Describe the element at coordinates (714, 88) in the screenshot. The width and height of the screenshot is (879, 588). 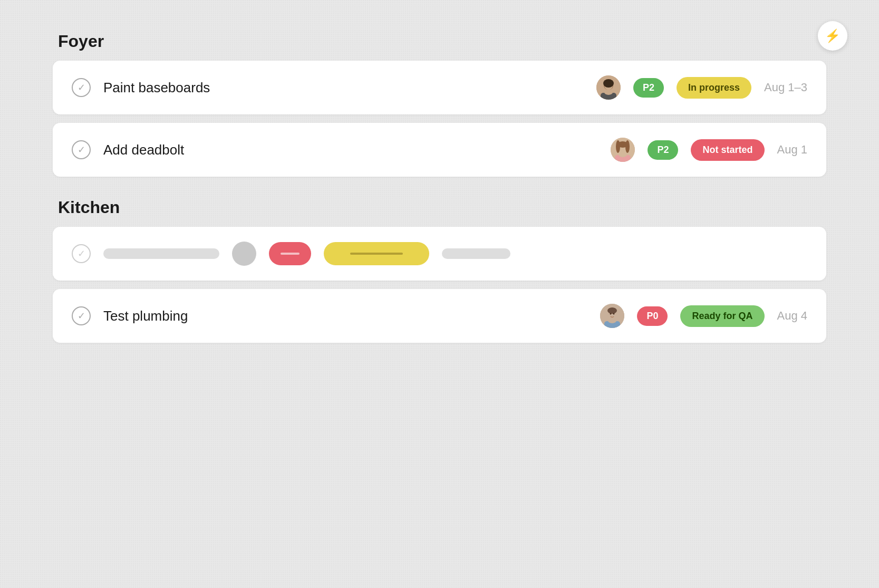
I see `status-badge: In progress` at that location.